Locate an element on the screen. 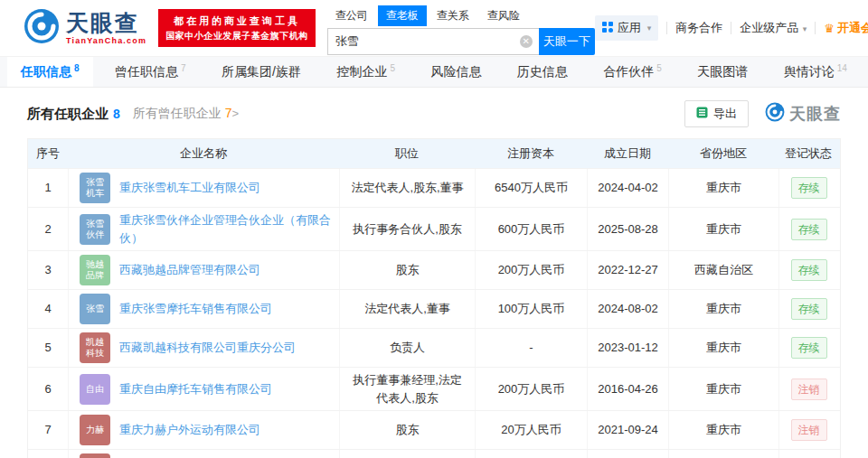 The height and width of the screenshot is (458, 868). logo-subtitle: TianYanCha.com is located at coordinates (107, 42).